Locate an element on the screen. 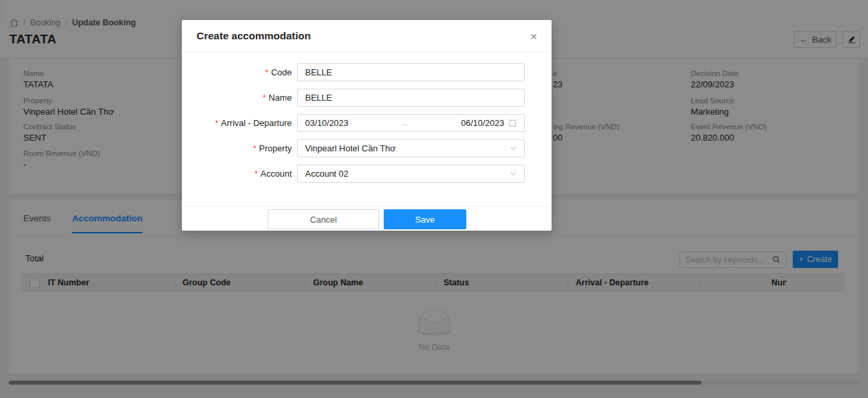  form-row-account: *Account Account 02 is located at coordinates (366, 173).